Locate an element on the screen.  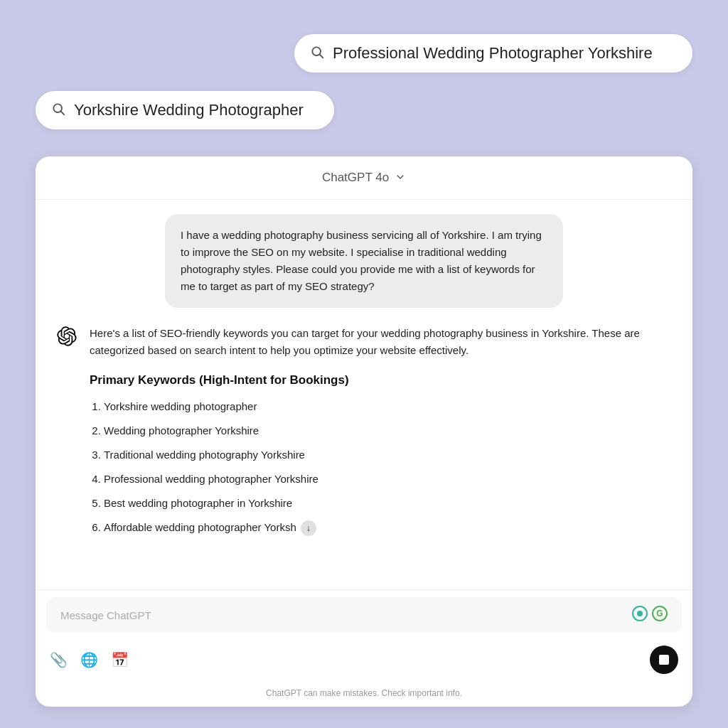
stop-icon is located at coordinates (664, 660).